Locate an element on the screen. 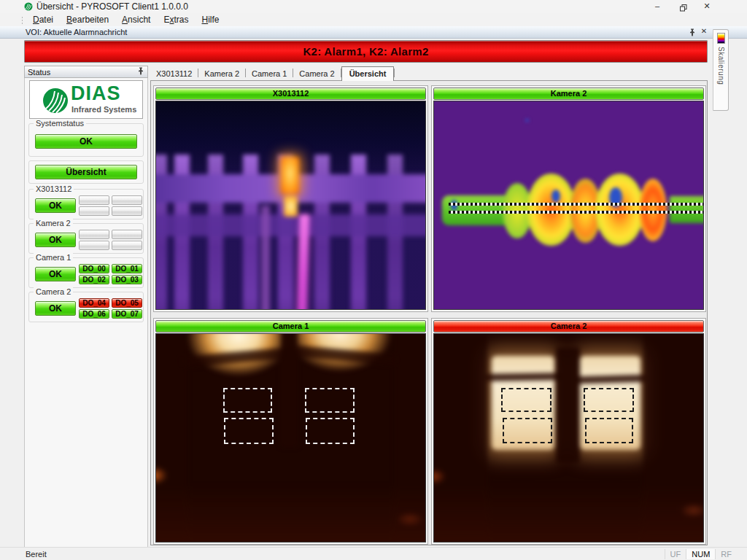  camera-header-button: X3013112 is located at coordinates (290, 93).